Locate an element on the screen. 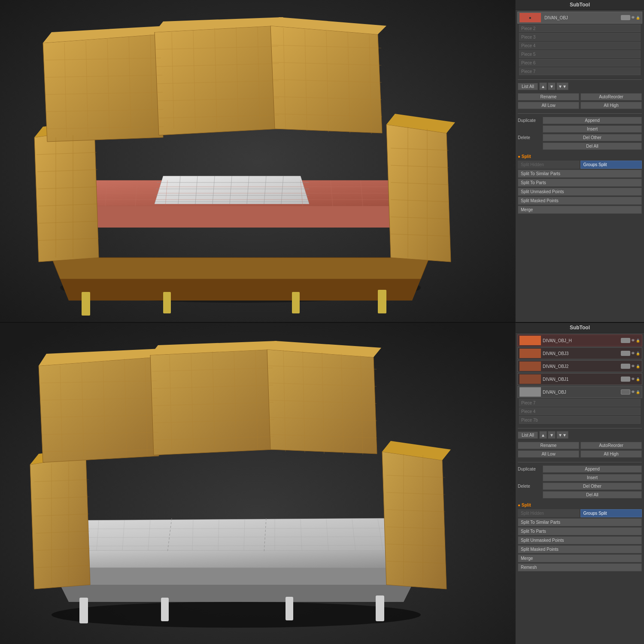 The height and width of the screenshot is (644, 644). rename-bottom-button: Rename is located at coordinates (549, 446).